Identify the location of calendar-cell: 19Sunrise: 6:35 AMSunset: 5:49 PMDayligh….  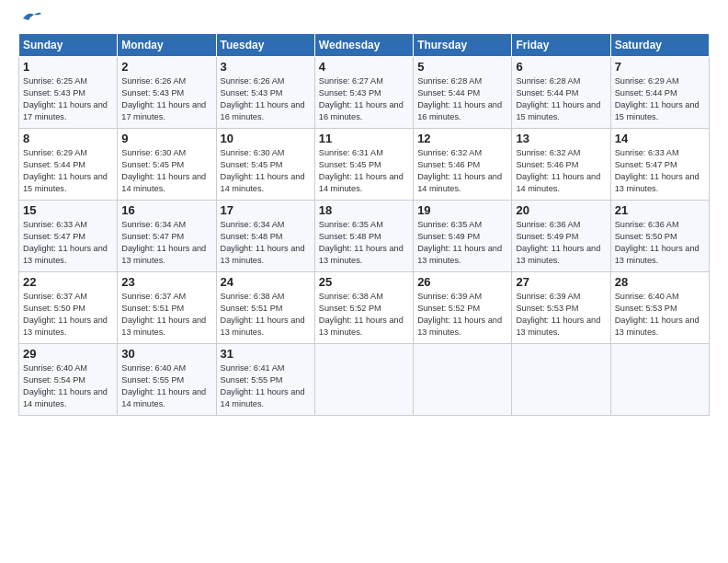
(463, 236).